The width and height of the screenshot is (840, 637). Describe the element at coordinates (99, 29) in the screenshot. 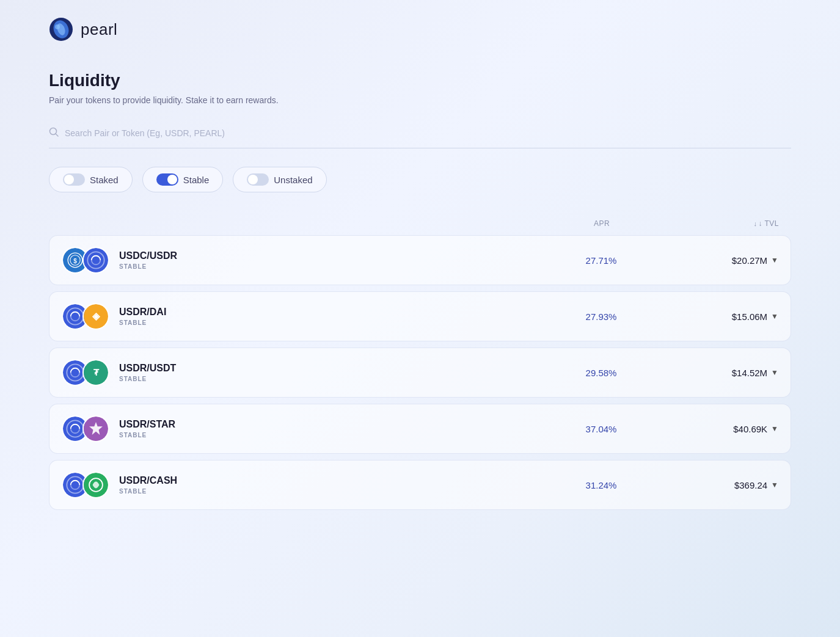

I see `logo-text: pearl` at that location.